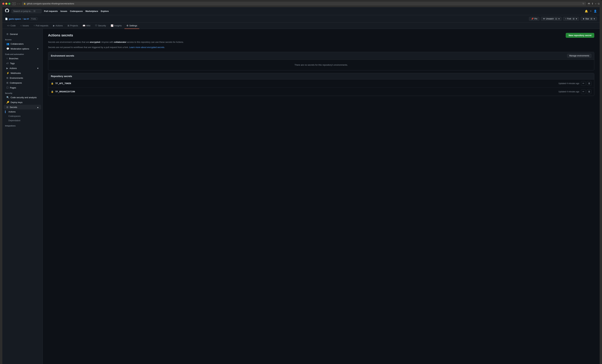 The image size is (602, 364). I want to click on fork-button: ⑂ Fork 0 ▾, so click(571, 19).